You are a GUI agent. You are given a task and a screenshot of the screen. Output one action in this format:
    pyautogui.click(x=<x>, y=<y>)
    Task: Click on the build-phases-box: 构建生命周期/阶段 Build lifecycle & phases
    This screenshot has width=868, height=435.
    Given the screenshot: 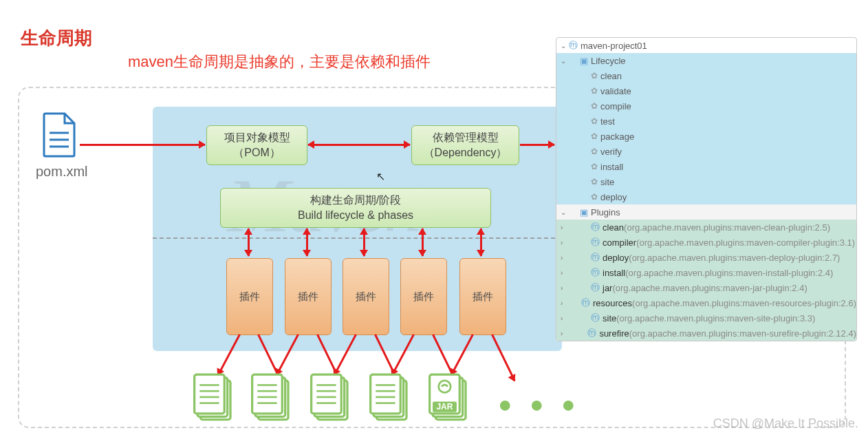 What is the action you would take?
    pyautogui.click(x=356, y=208)
    